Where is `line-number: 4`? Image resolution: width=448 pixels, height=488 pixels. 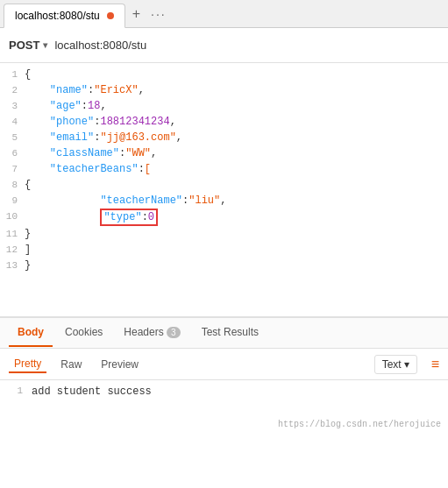 line-number: 4 is located at coordinates (12, 122).